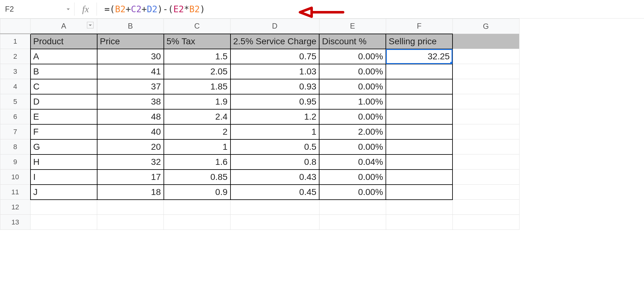  Describe the element at coordinates (197, 117) in the screenshot. I see `cell-C6: 2.4` at that location.